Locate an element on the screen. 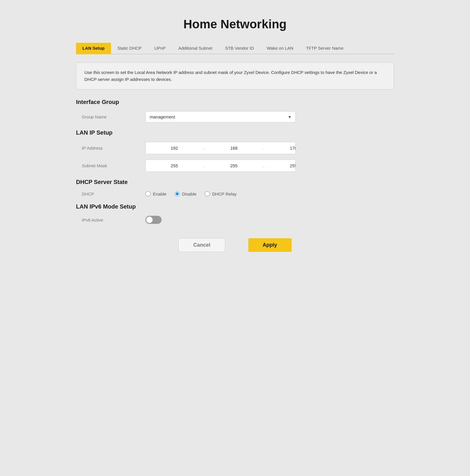  ip-octet-1: 192 is located at coordinates (174, 148).